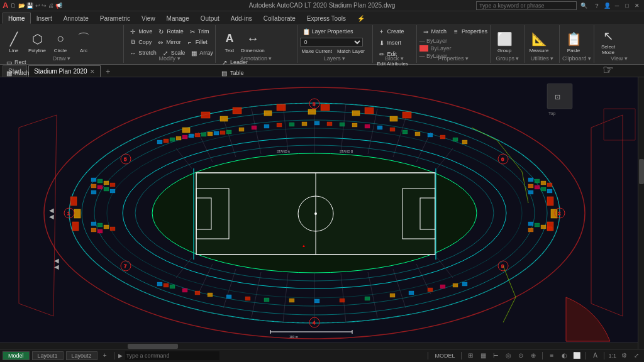  I want to click on paste-button: 📋 Paste, so click(574, 41).